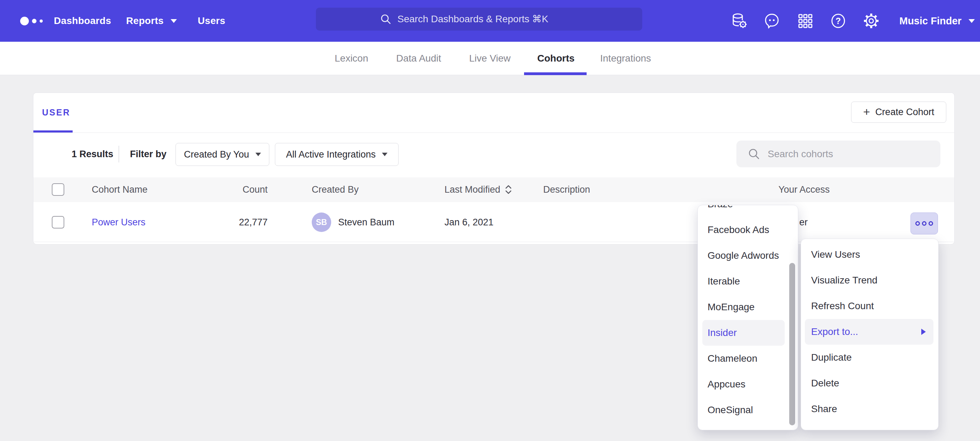  I want to click on menu-item-duplicate: Duplicate, so click(870, 358).